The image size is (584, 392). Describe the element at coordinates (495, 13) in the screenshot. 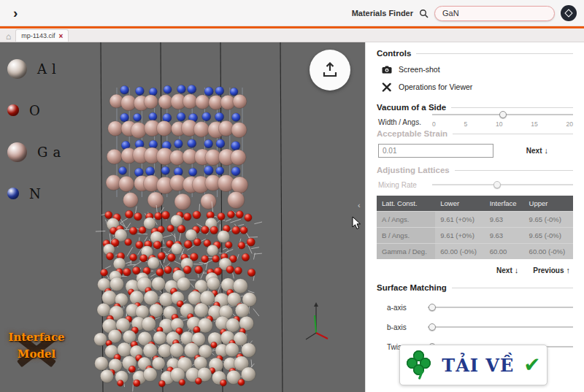

I see `search-input` at that location.